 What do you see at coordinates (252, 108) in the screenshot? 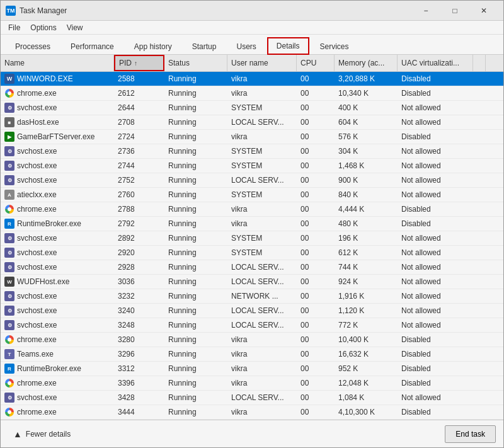
I see `table-row: ⚙ svchost.exe 2644 Running SYSTEM 00 400…` at bounding box center [252, 108].